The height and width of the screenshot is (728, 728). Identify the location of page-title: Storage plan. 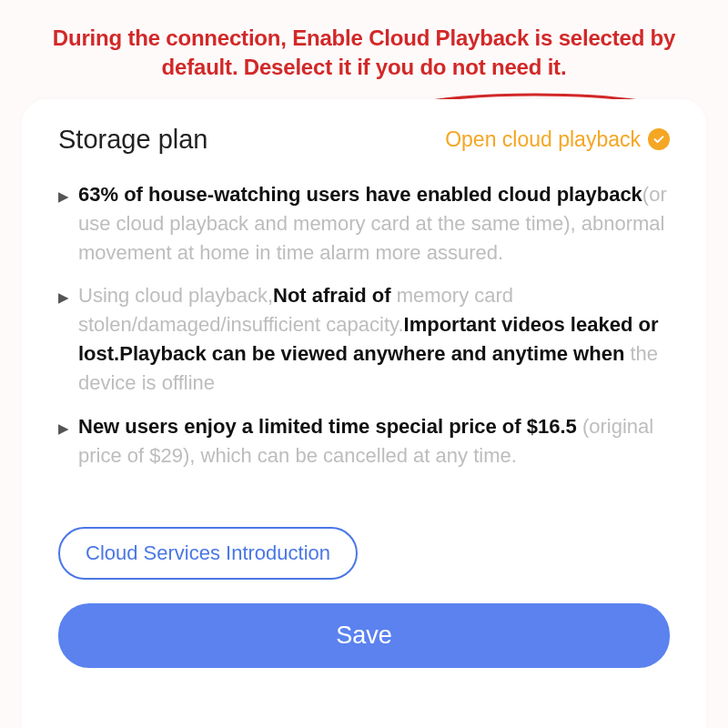
(133, 140).